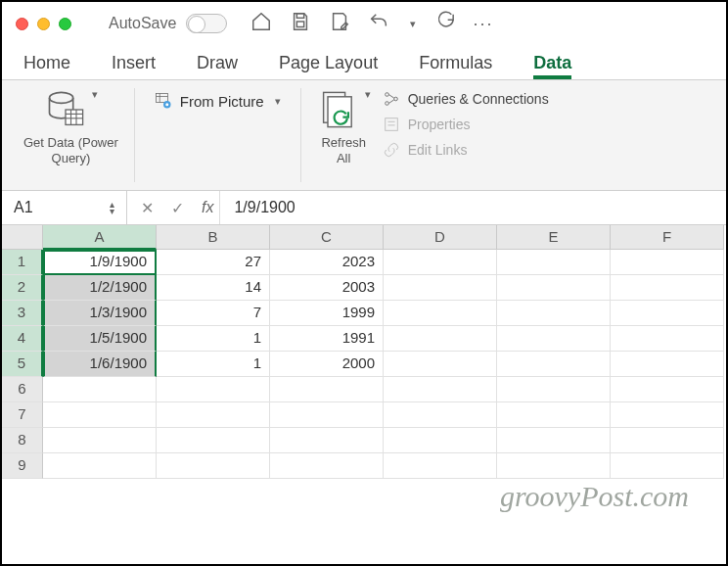  Describe the element at coordinates (552, 67) in the screenshot. I see `tab-data: Data` at that location.